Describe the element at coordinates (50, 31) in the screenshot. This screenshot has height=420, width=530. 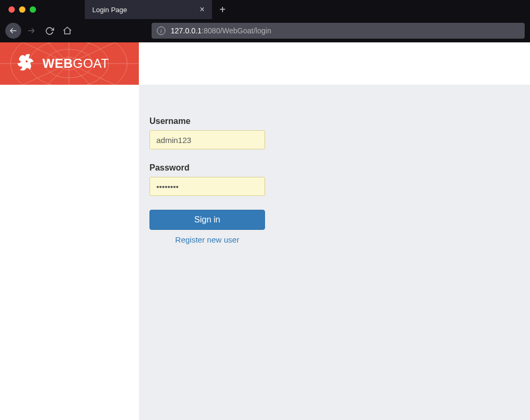
I see `reload-icon` at that location.